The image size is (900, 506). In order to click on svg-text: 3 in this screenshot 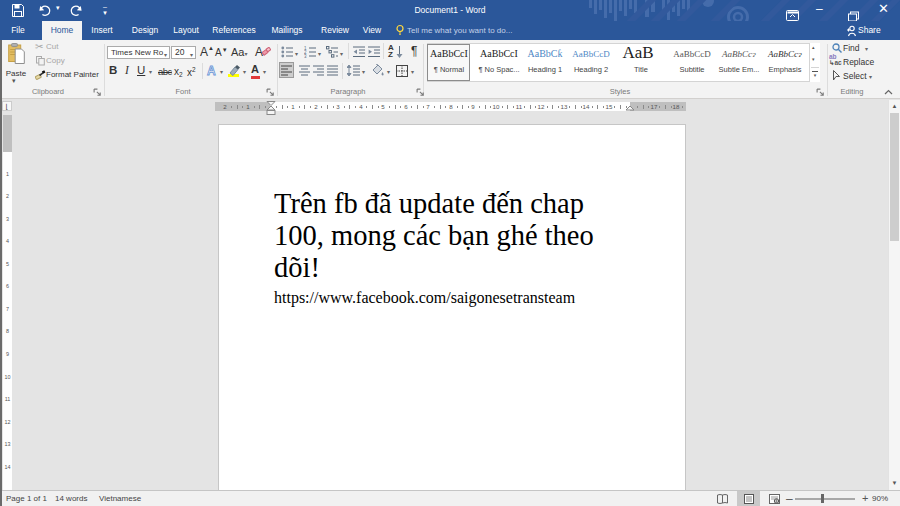, I will do `click(306, 56)`.